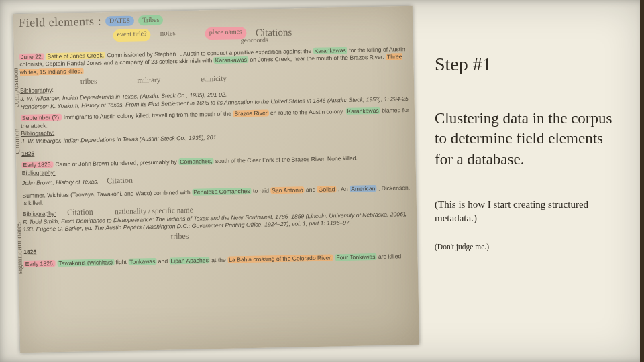 The height and width of the screenshot is (362, 644). I want to click on body-line-2: (This is how I start creating structured…, so click(524, 212).